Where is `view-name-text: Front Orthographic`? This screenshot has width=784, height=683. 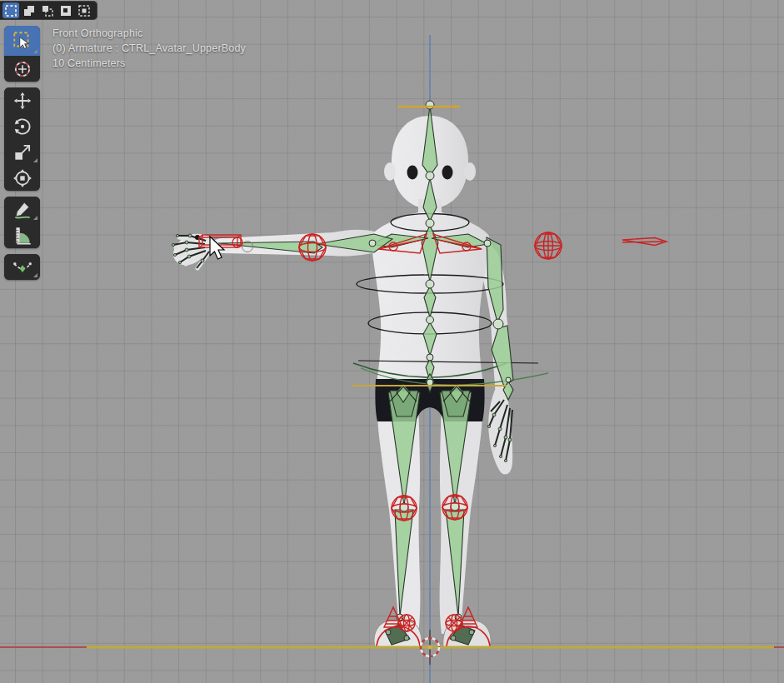 view-name-text: Front Orthographic is located at coordinates (149, 33).